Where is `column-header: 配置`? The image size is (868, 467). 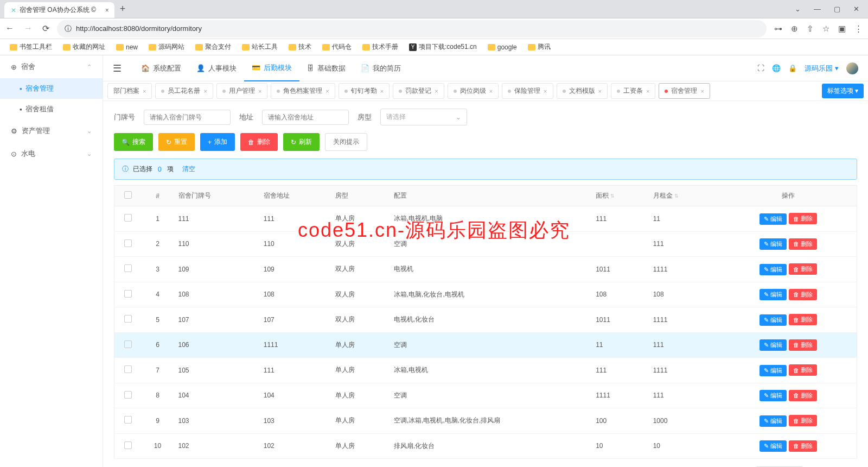 column-header: 配置 is located at coordinates (490, 196).